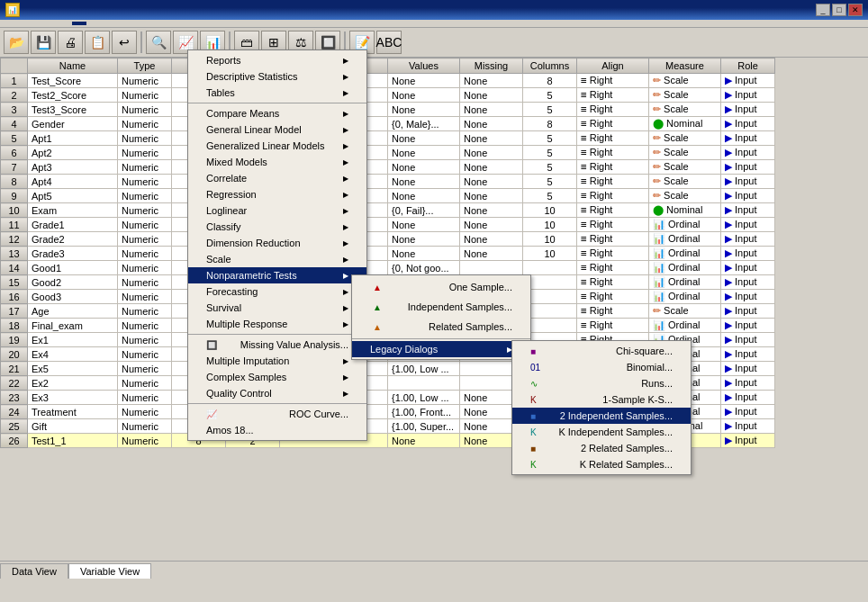  Describe the element at coordinates (277, 211) in the screenshot. I see `analyze-loglinear: Loglinear ▶` at that location.